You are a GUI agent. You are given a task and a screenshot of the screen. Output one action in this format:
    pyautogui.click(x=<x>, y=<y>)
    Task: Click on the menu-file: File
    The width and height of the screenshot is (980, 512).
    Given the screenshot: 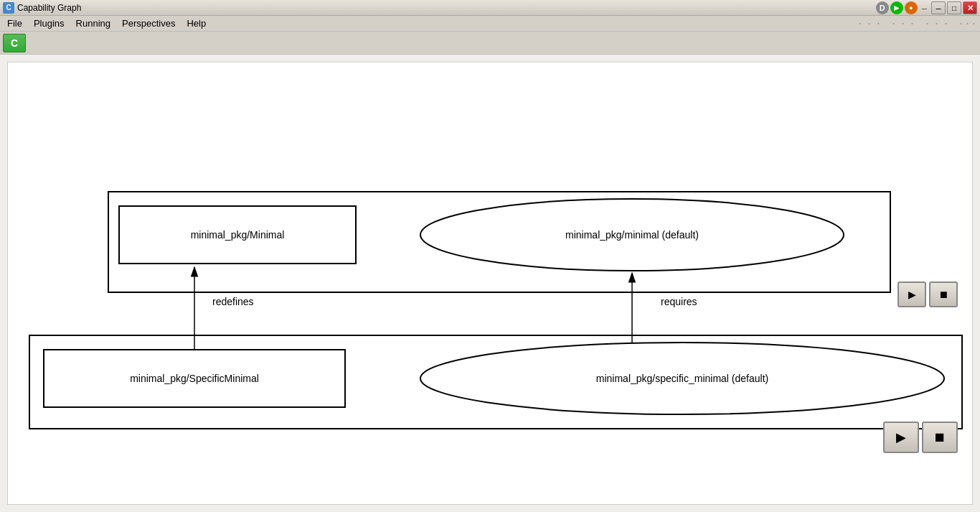 What is the action you would take?
    pyautogui.click(x=14, y=23)
    